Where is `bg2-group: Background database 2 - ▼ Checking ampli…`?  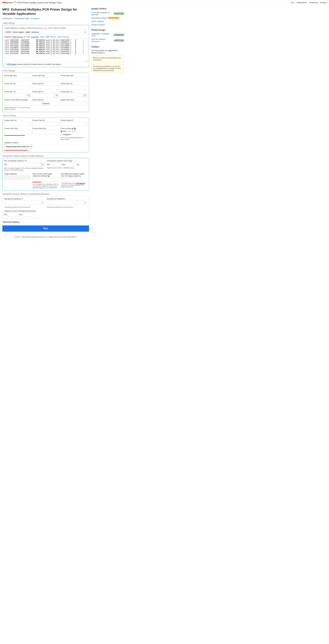
bg2-group: Background database 2 - ▼ Checking ampli… is located at coordinates (67, 203).